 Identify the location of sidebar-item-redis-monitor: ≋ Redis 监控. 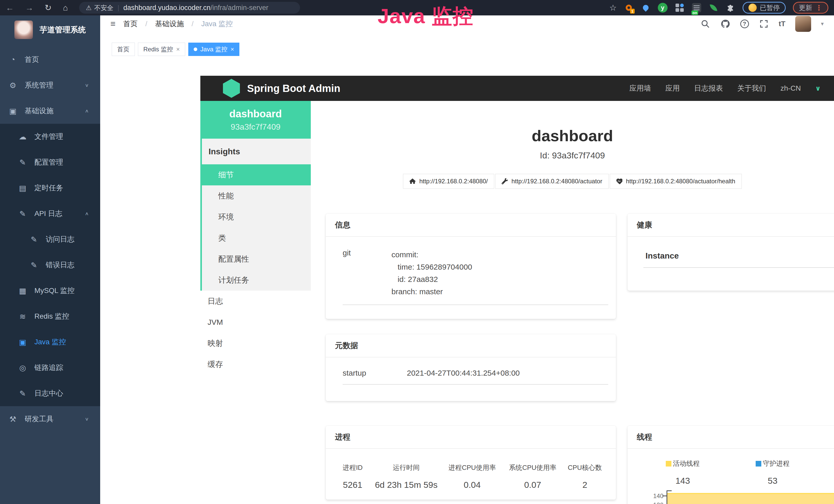
(50, 316).